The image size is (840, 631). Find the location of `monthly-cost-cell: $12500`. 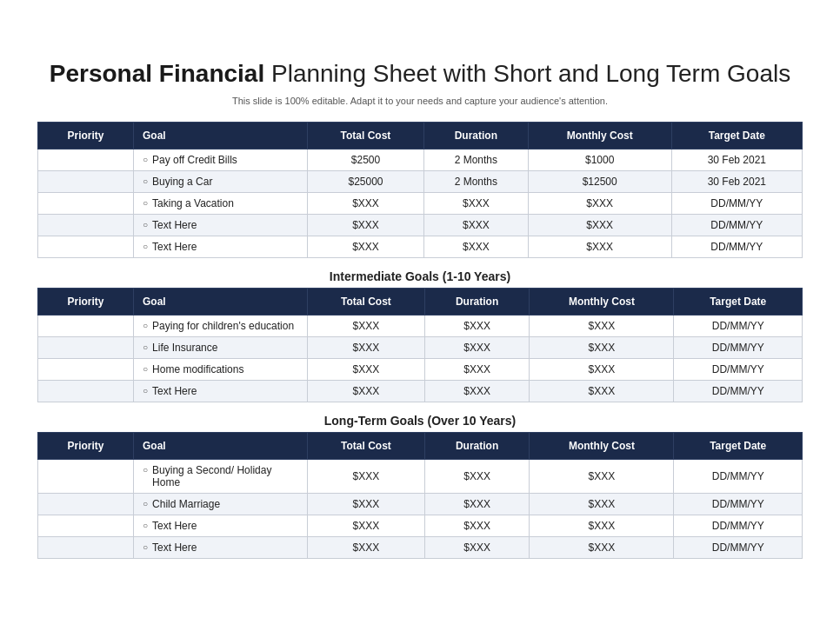

monthly-cost-cell: $12500 is located at coordinates (600, 183).